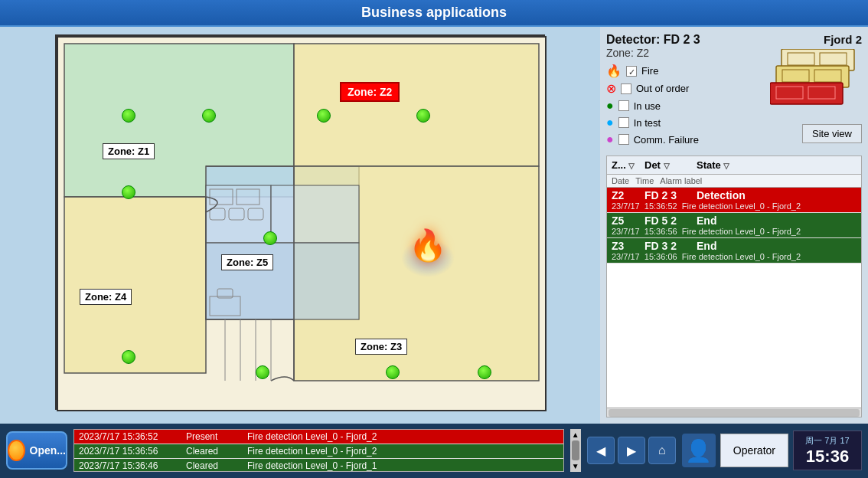 Image resolution: width=868 pixels, height=478 pixels. Describe the element at coordinates (734, 201) in the screenshot. I see `alarm-row-1: Z2 FD 2 3 Detection 23/7/17 15:36:52 Fir…` at that location.